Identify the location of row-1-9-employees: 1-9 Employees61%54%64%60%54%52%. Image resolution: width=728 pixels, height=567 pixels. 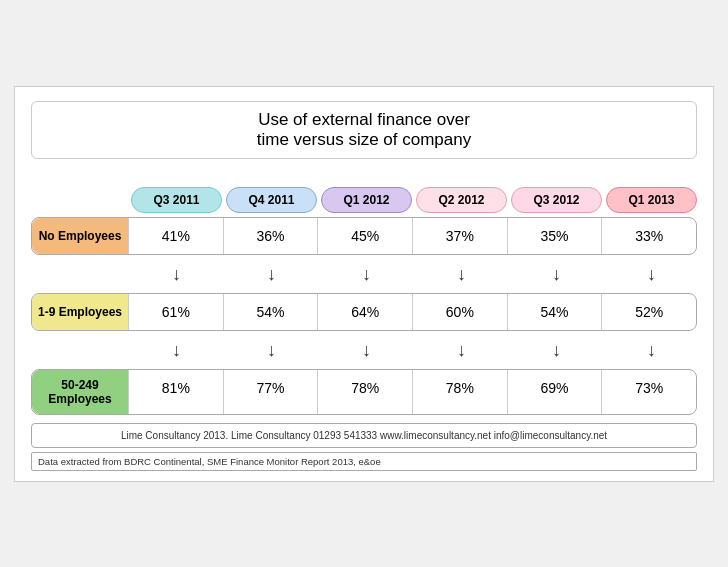
(364, 312).